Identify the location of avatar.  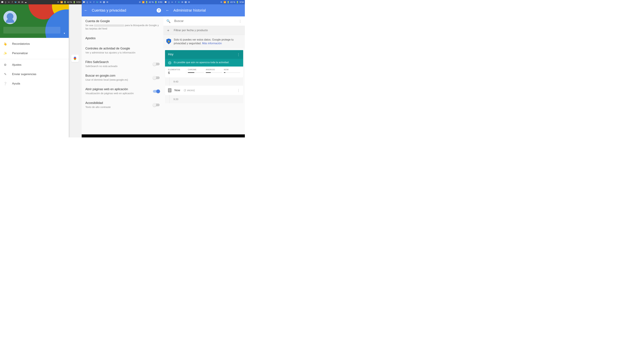
(10, 17).